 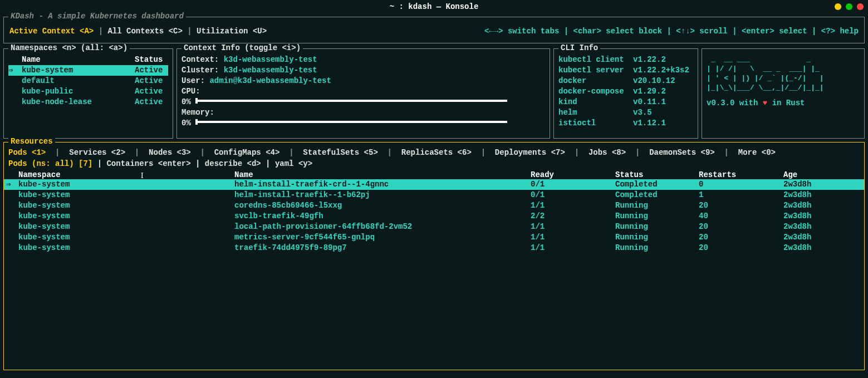 What do you see at coordinates (434, 206) in the screenshot?
I see `pod-row: kube-systemcoredns-85cb69466-l5xxg1/1Run…` at bounding box center [434, 206].